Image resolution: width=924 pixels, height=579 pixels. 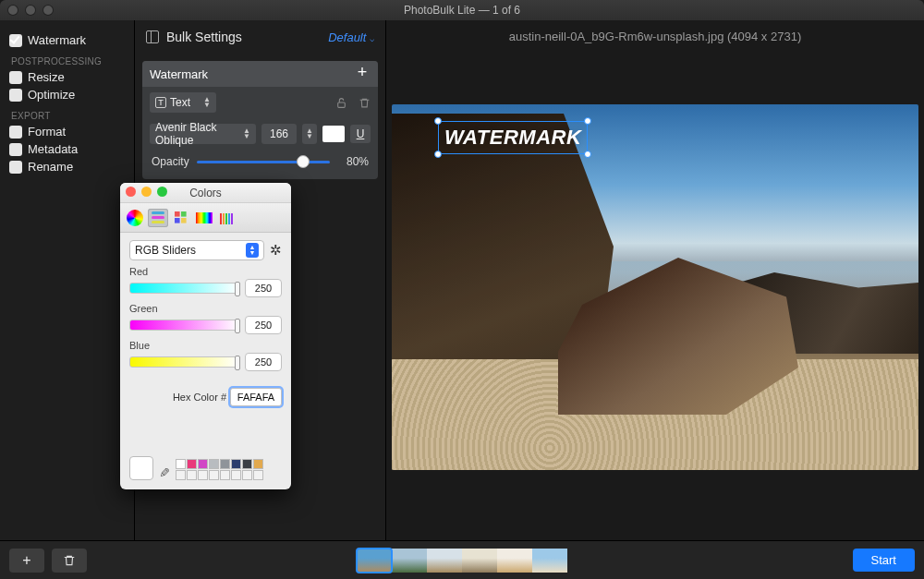 What do you see at coordinates (164, 473) in the screenshot?
I see `eyedropper-icon: ✎` at bounding box center [164, 473].